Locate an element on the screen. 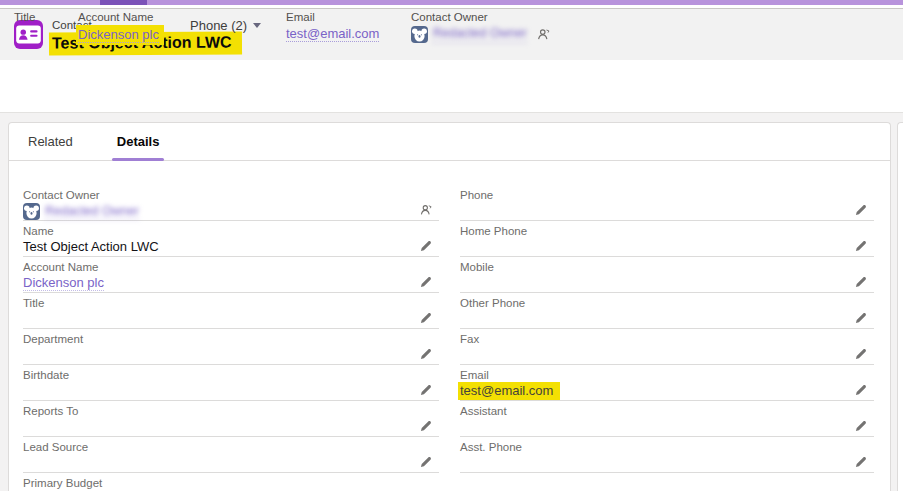 This screenshot has height=491, width=903. highlight-field-contact-owner: Contact Owner Redacted Owner is located at coordinates (481, 26).